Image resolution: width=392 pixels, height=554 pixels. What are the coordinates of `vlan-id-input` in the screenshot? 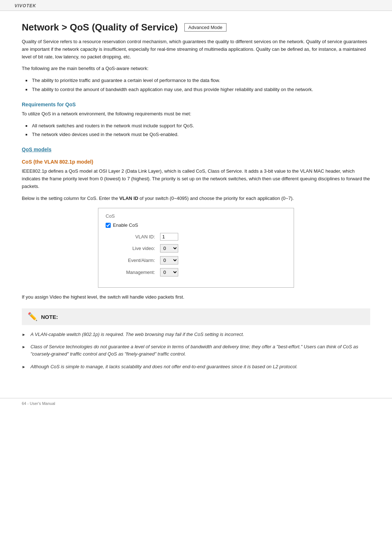 It's located at (169, 237).